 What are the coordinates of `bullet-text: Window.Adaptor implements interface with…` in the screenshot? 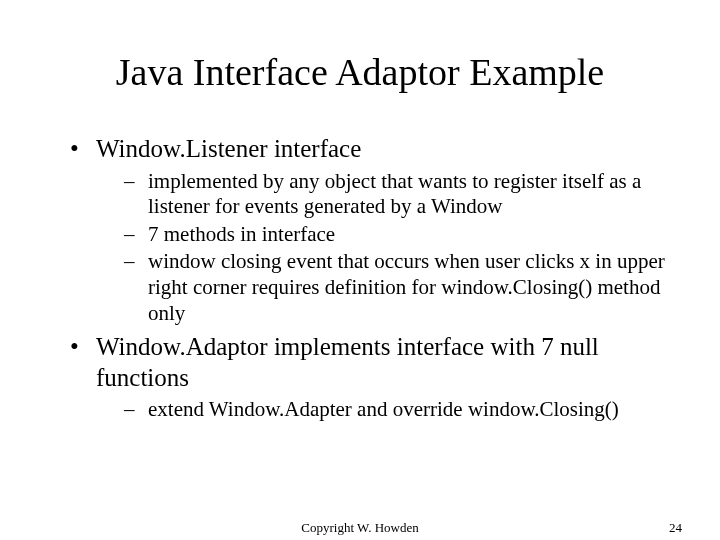 It's located at (348, 362).